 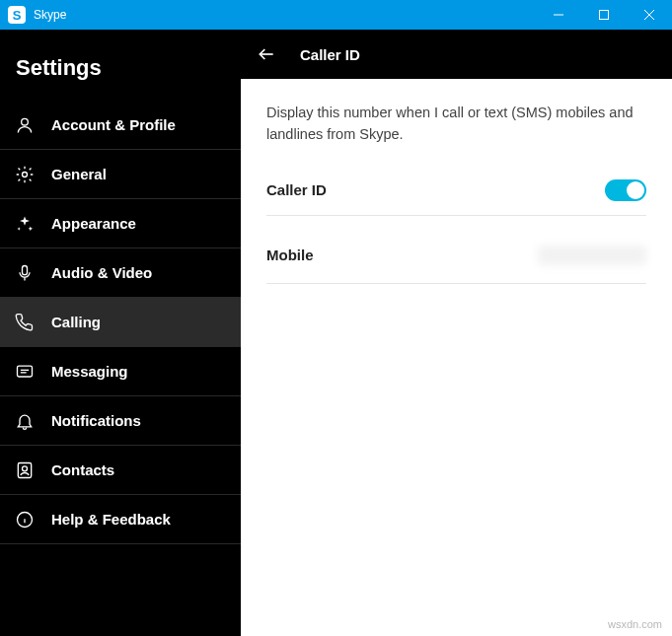 I want to click on gear-icon, so click(x=25, y=175).